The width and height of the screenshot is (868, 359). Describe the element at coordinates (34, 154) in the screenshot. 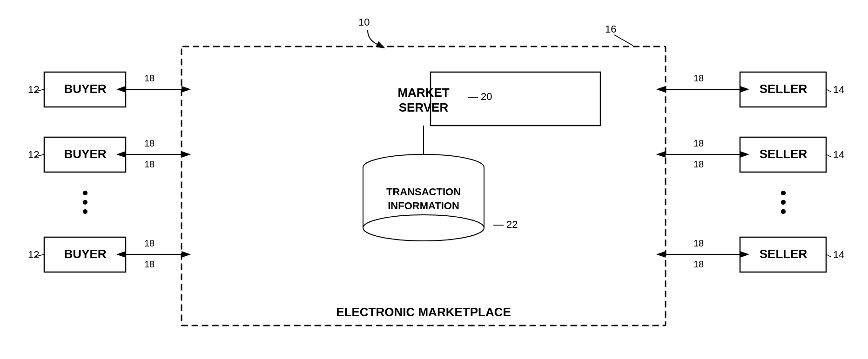

I see `ref-12-buyer2: 12` at that location.